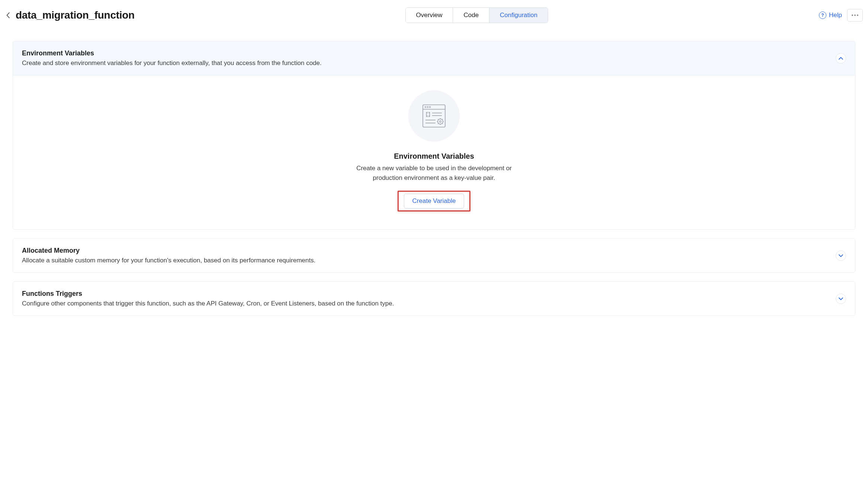  Describe the element at coordinates (8, 15) in the screenshot. I see `back-button` at that location.